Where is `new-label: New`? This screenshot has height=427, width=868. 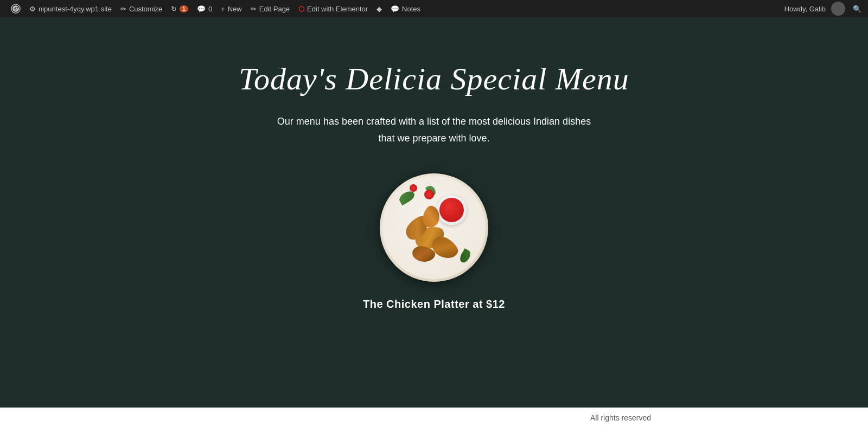 new-label: New is located at coordinates (235, 9).